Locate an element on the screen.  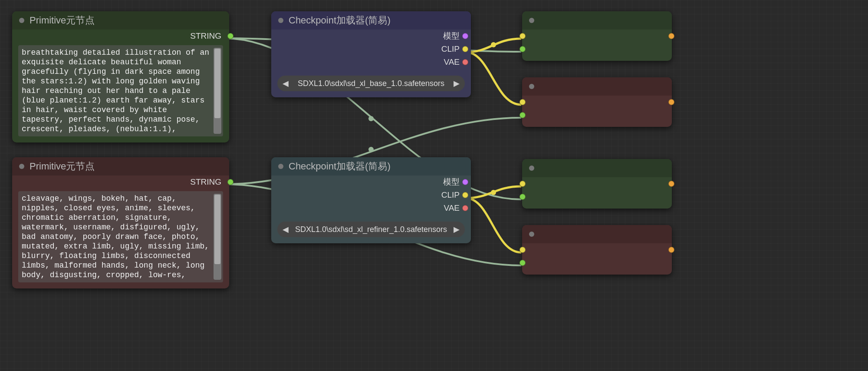
node-checkpoint-loader-2: Checkpoint加载器(简易) 模型 CLIP VAE ◀ SDXL1.0\… is located at coordinates (371, 200).